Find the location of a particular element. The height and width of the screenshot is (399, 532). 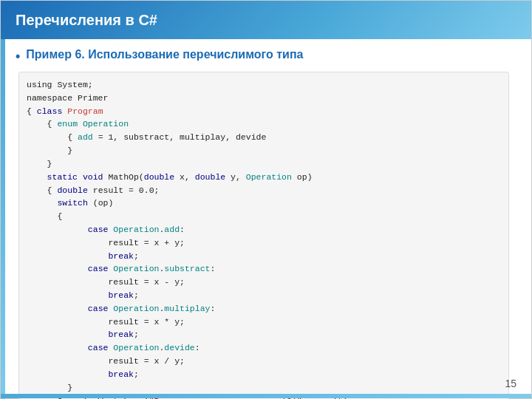

code-line: result = x / y; is located at coordinates (264, 361).